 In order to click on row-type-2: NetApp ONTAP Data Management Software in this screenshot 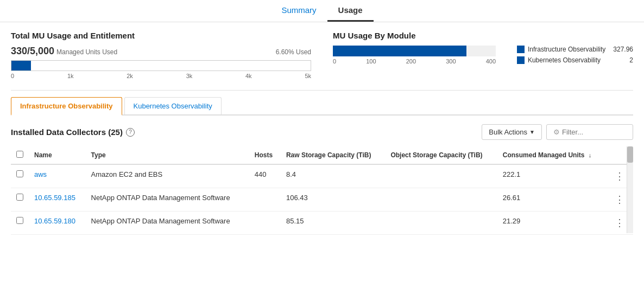, I will do `click(167, 223)`.